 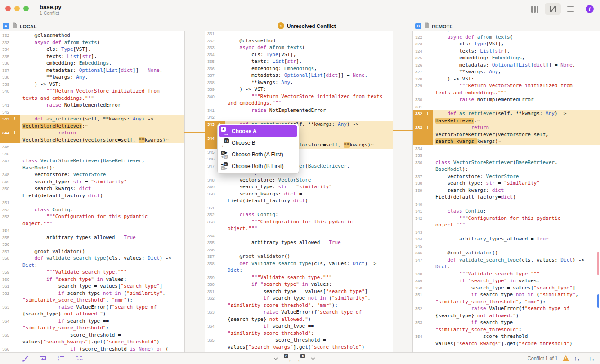 I want to click on code-line-349: 349 search_type: str = "similarity", so click(x=92, y=182).